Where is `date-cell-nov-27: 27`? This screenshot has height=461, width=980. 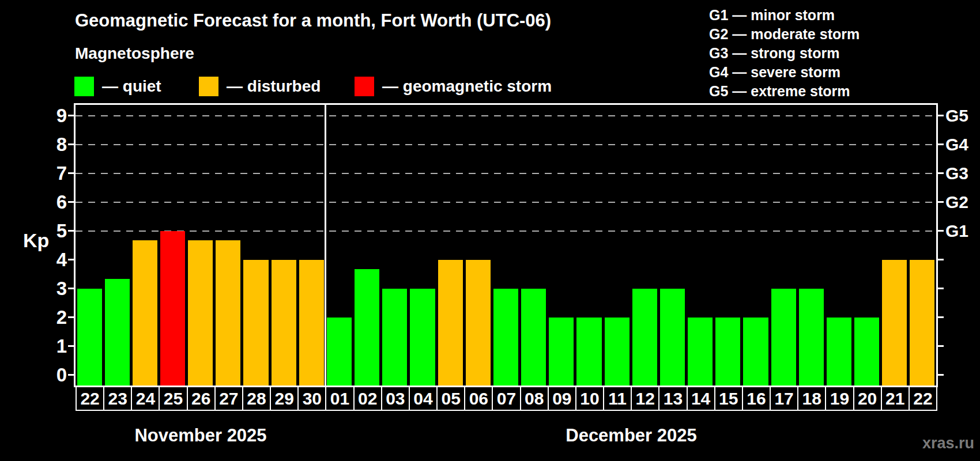 date-cell-nov-27: 27 is located at coordinates (229, 399).